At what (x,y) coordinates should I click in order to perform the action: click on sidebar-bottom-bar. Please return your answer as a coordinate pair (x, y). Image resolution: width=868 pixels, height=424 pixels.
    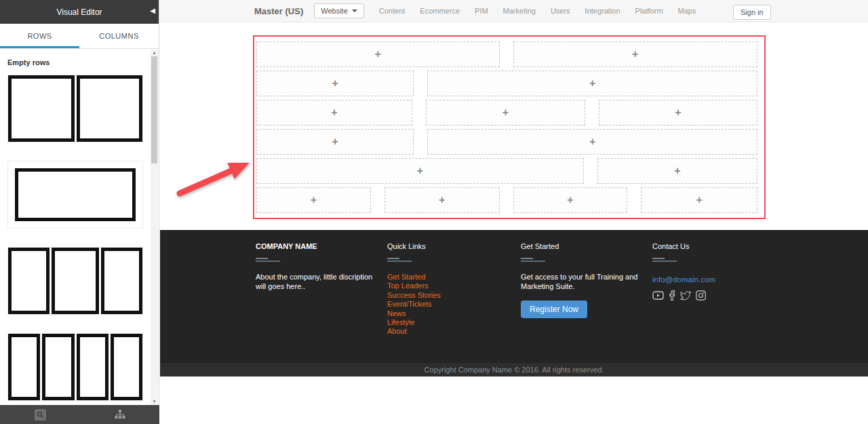
    Looking at the image, I should click on (80, 415).